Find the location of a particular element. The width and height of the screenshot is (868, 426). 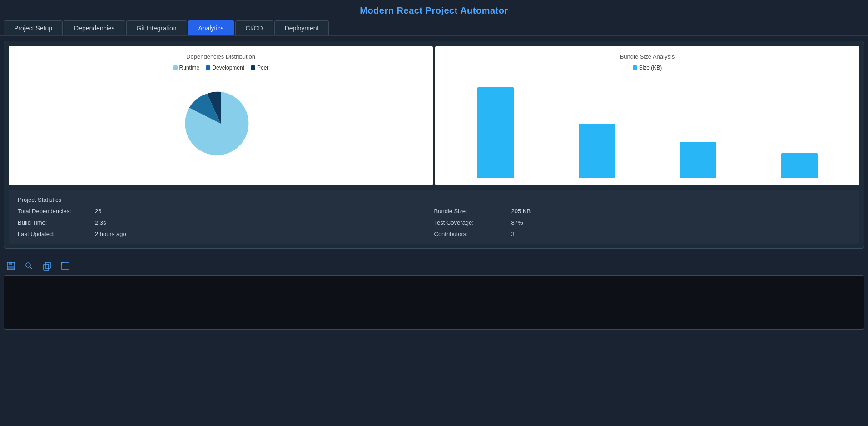

legend-item-development: Development is located at coordinates (225, 68).